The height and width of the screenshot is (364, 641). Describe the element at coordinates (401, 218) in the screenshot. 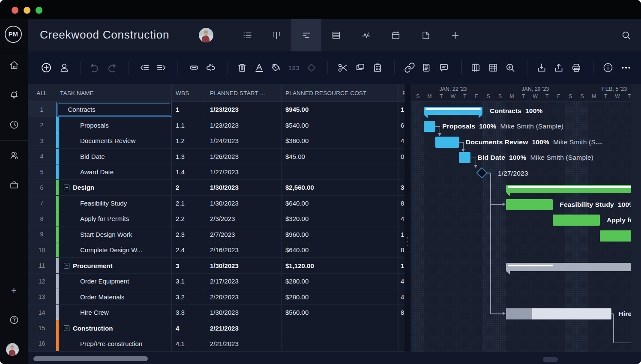

I see `p-cell: 4` at that location.